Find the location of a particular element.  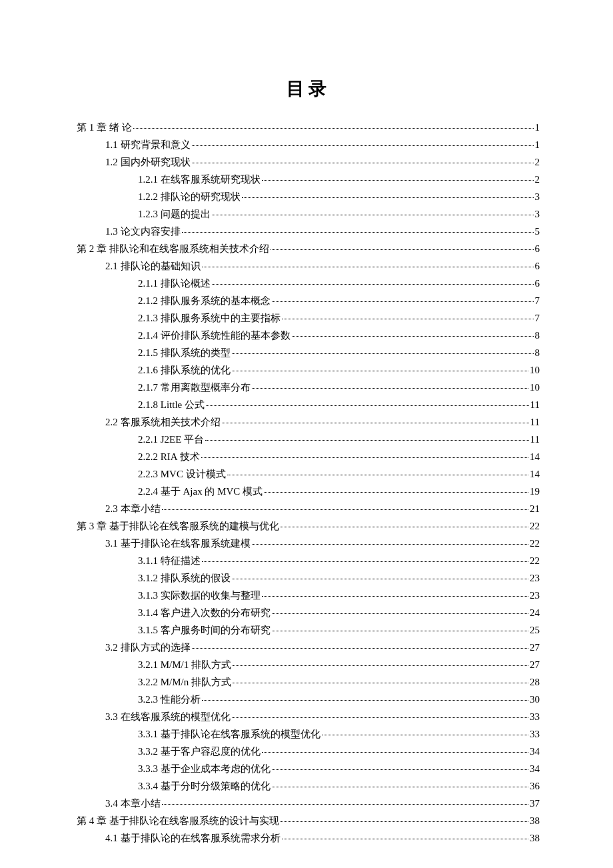

toc-entry-page: 6 is located at coordinates (538, 249).